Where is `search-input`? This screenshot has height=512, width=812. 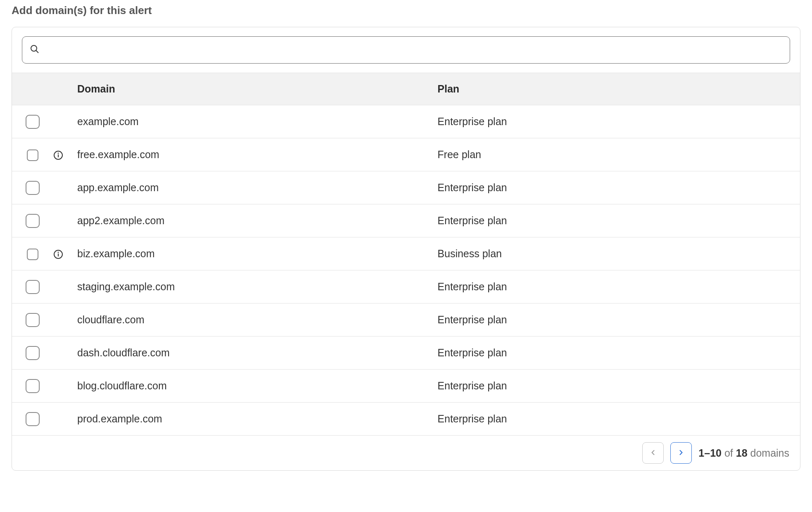 search-input is located at coordinates (411, 50).